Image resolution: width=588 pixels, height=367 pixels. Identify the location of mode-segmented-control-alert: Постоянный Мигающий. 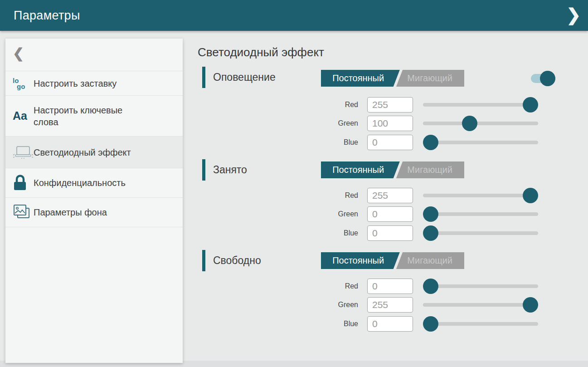
(393, 78).